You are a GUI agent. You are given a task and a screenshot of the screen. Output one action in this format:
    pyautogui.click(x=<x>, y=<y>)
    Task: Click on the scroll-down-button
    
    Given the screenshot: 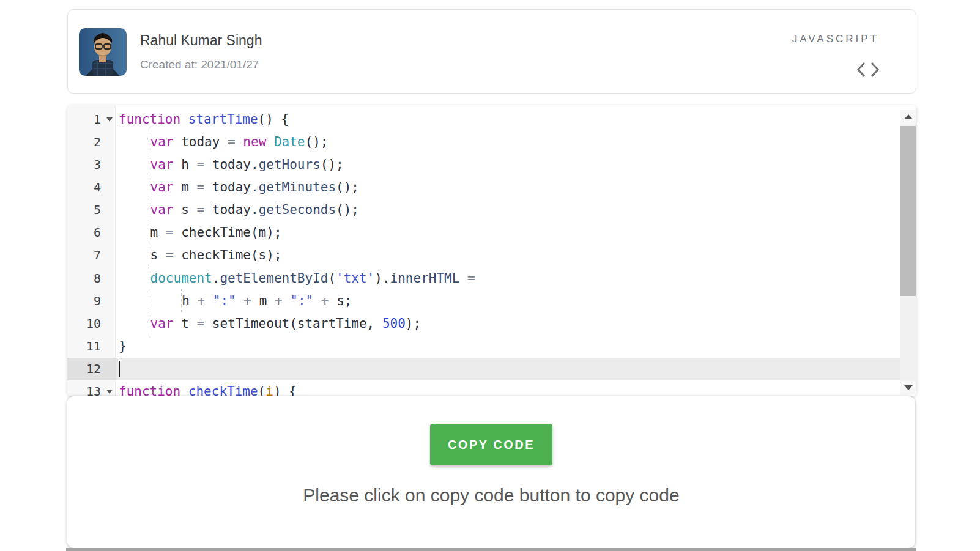 What is the action you would take?
    pyautogui.click(x=908, y=388)
    